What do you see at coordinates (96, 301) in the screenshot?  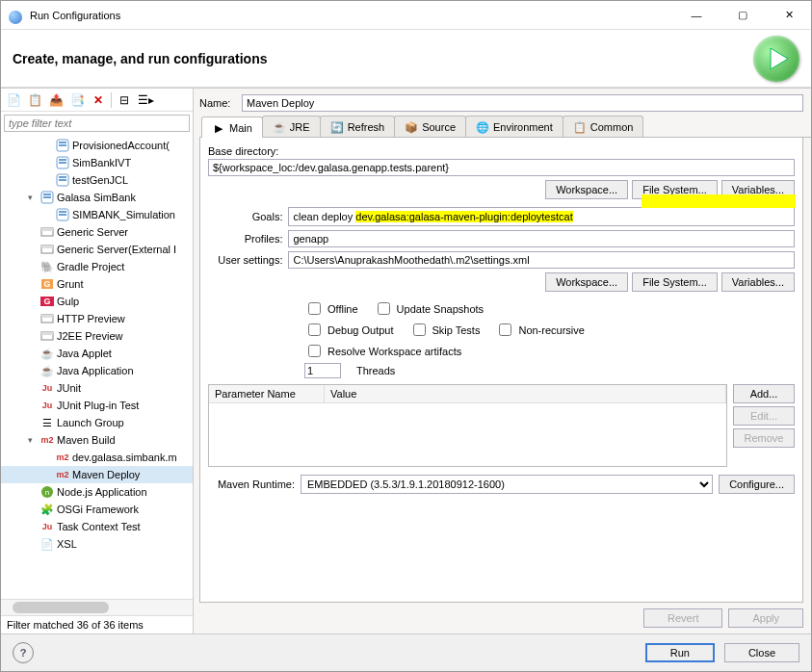 I see `tree-item: GGulp` at bounding box center [96, 301].